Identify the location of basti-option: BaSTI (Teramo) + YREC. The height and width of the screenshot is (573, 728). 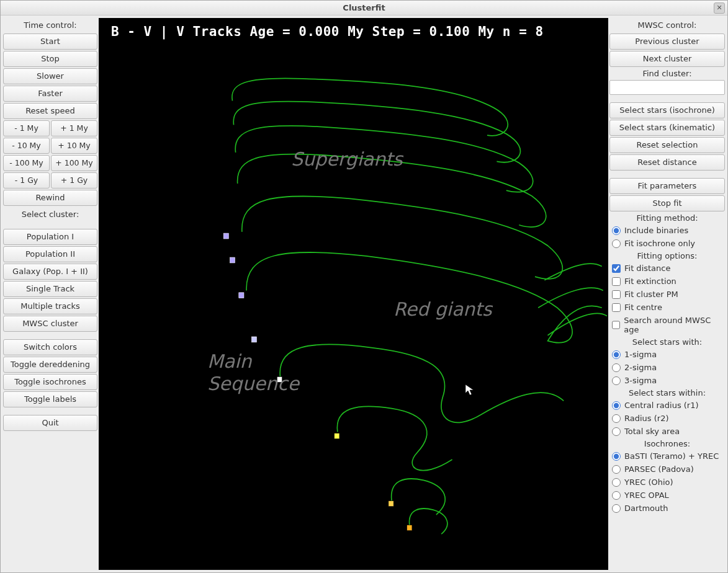
(667, 456).